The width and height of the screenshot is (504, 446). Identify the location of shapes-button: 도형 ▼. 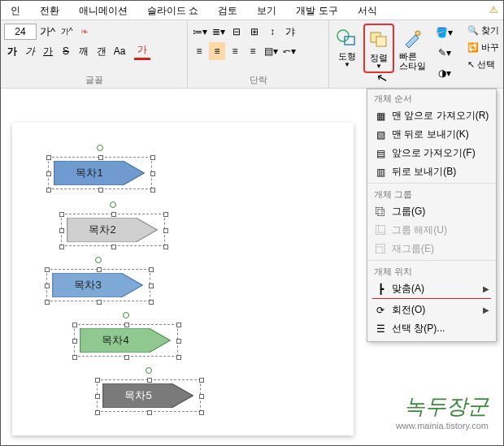
(347, 47).